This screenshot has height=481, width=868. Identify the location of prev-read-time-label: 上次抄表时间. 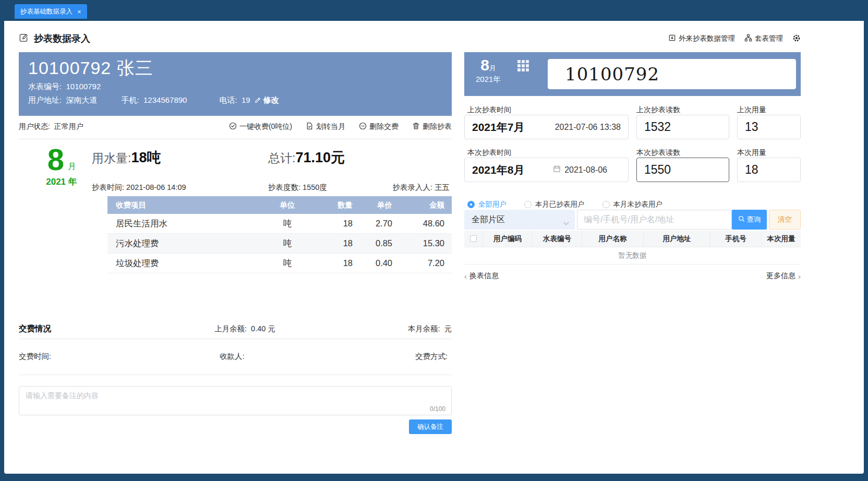
(489, 110).